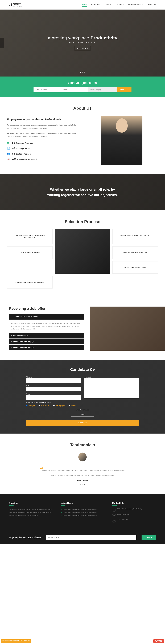 This screenshot has height=644, width=165. What do you see at coordinates (83, 402) in the screenshot?
I see `employment-status-label: Specify your current employment status` at bounding box center [83, 402].